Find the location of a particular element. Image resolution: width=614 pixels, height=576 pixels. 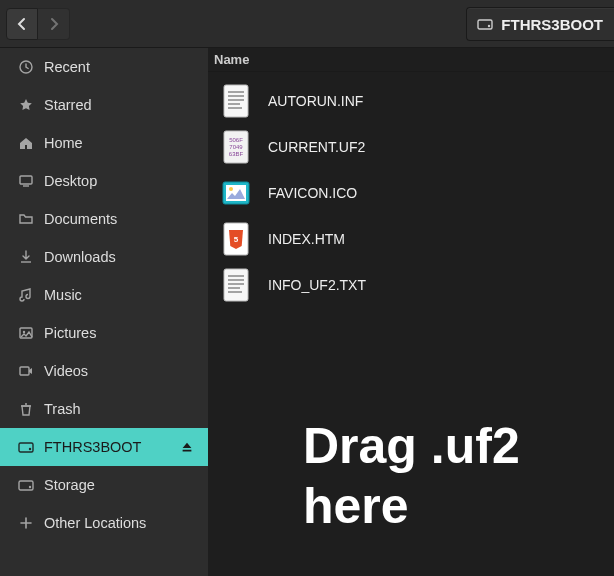

videos-icon is located at coordinates (26, 371).